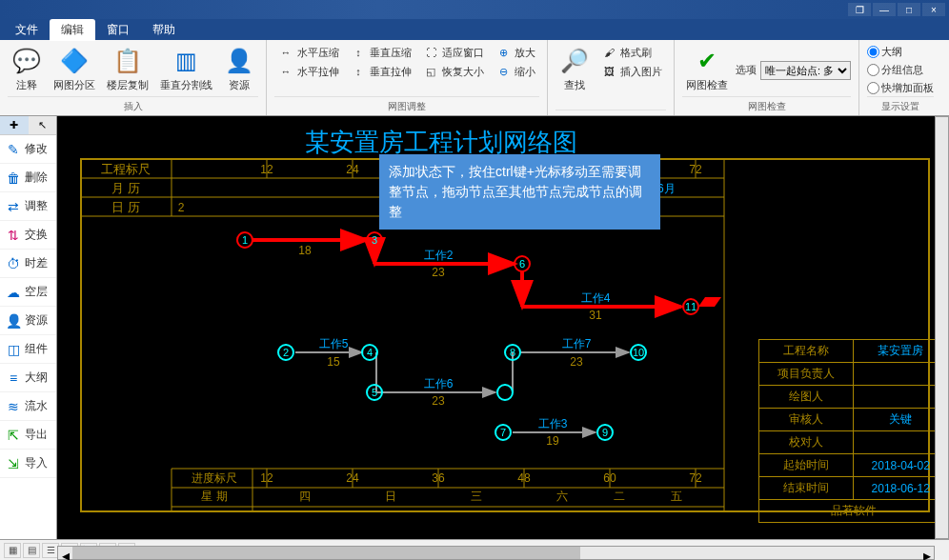 The image size is (949, 560). Describe the element at coordinates (495, 552) in the screenshot. I see `horizontal-scrollbar: ◂ ▸` at that location.